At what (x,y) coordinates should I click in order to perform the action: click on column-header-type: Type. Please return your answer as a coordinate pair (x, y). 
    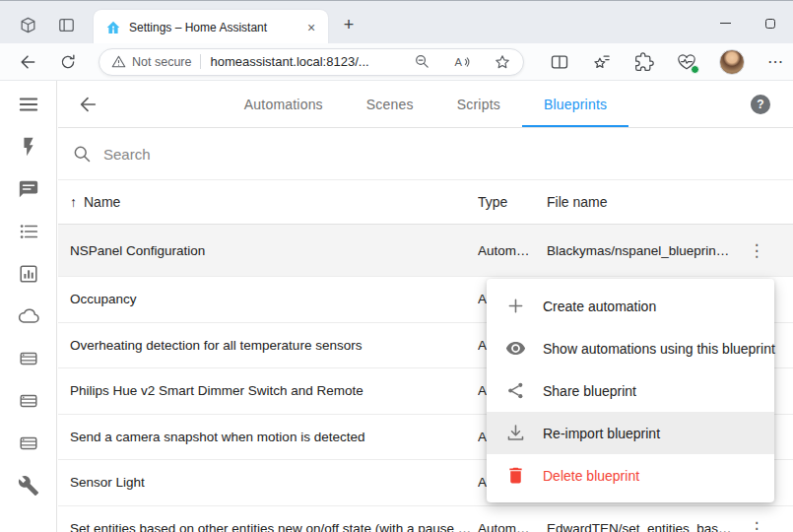
    Looking at the image, I should click on (512, 202).